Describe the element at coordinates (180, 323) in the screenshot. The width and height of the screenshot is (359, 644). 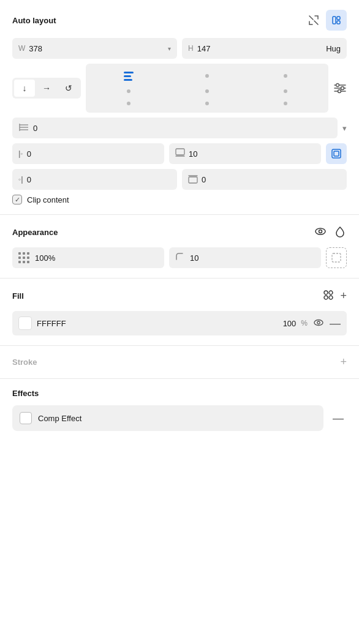
I see `fill-row: FFFFFF 100 % —` at that location.